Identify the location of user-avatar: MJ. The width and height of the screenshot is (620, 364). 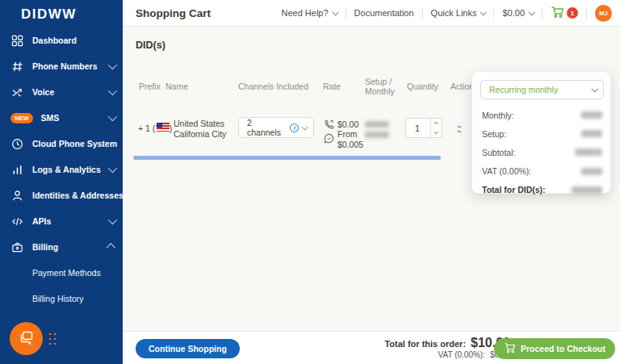
(604, 13).